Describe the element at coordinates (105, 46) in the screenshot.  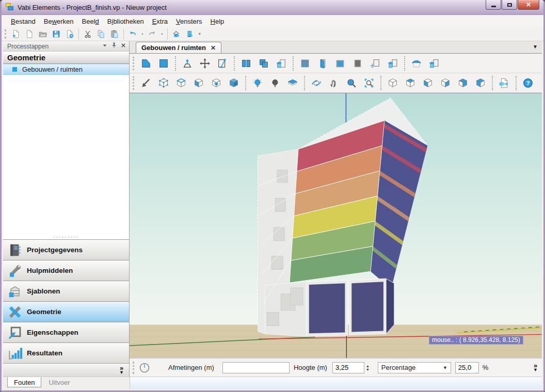
I see `panel-menu-button` at that location.